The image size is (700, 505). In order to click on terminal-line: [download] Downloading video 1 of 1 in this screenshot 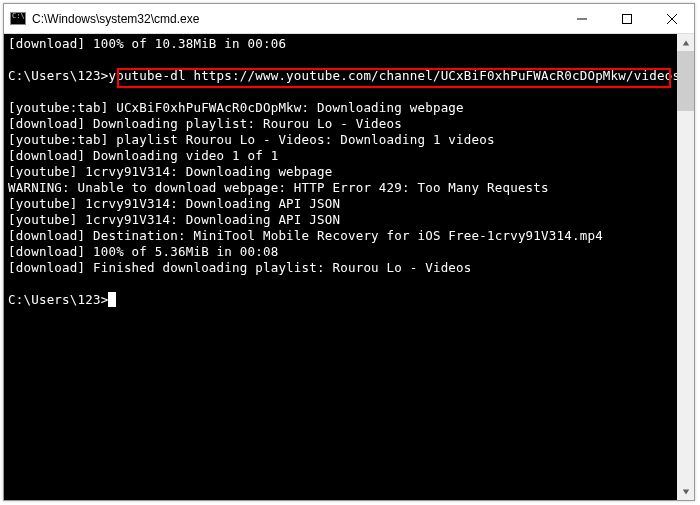, I will do `click(340, 156)`.